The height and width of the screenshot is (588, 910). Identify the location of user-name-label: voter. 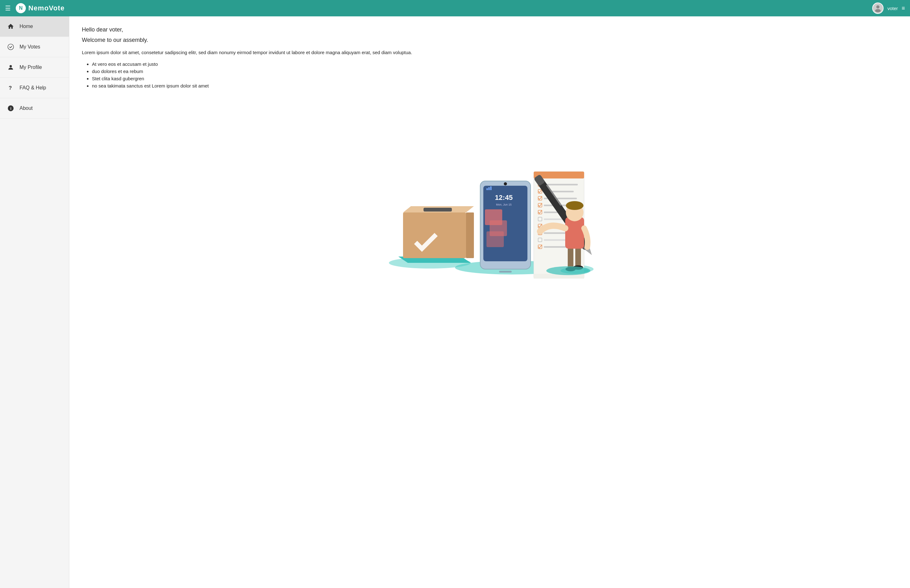
(893, 8).